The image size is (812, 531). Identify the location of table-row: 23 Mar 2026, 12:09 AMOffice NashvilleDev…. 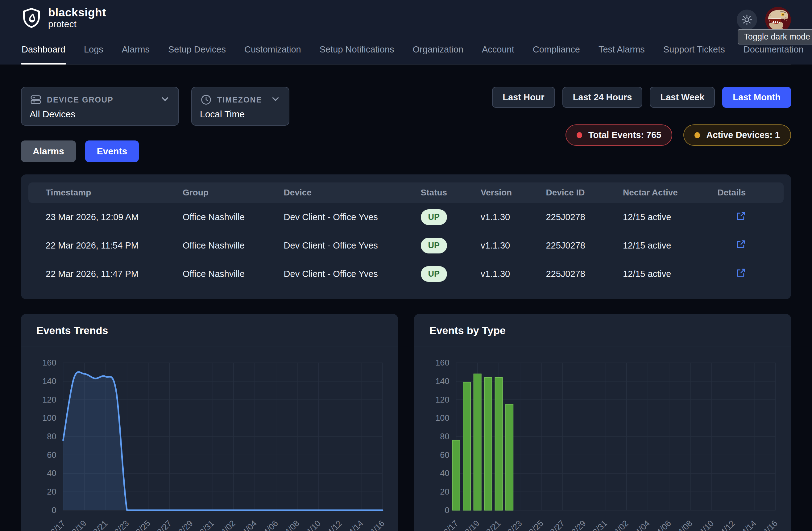
(406, 217).